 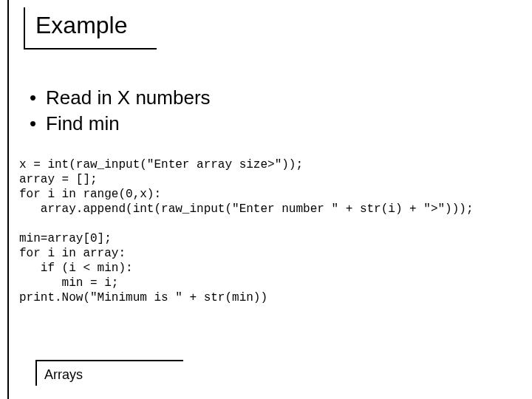 What do you see at coordinates (129, 98) in the screenshot?
I see `bullet-text: Read in X numbers` at bounding box center [129, 98].